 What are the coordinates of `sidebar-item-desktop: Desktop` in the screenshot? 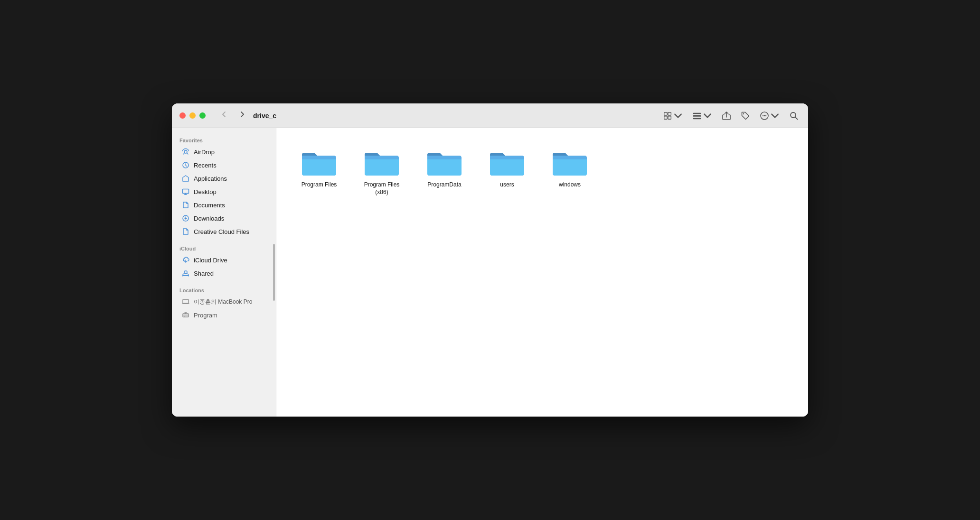 It's located at (224, 192).